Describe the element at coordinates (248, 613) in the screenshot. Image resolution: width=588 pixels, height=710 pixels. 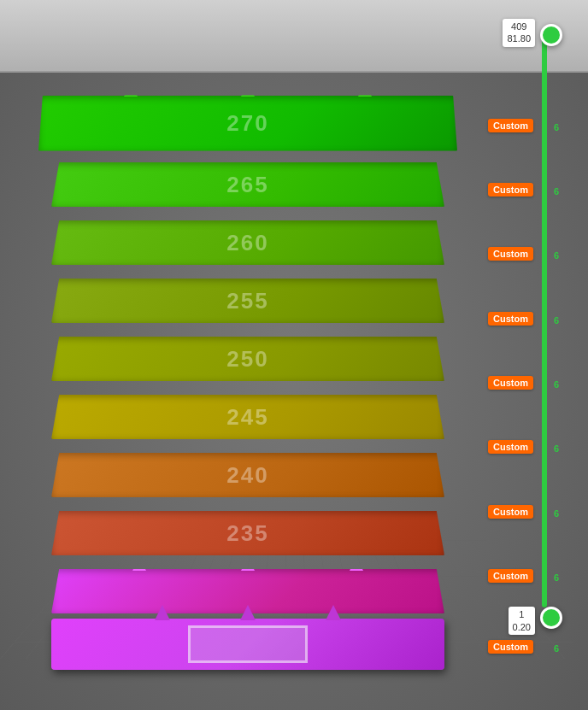
I see `top-platform-spikes` at that location.